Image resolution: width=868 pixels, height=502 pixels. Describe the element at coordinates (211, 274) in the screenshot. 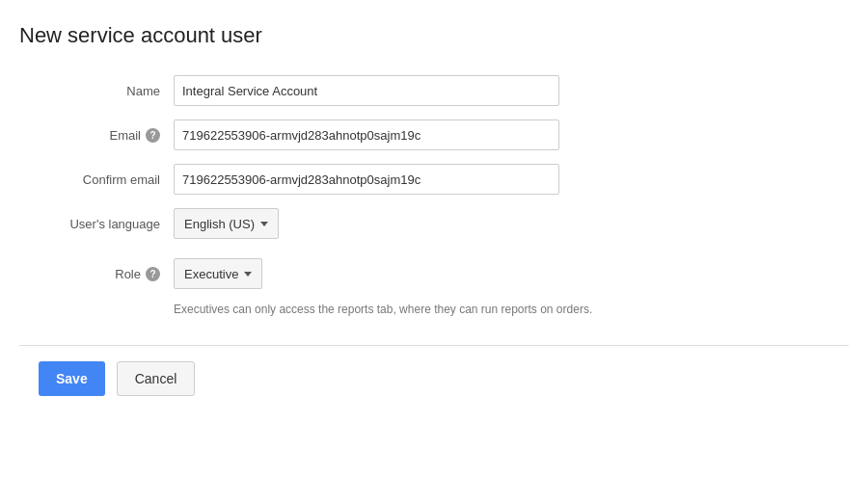

I see `role-value: Executive` at that location.